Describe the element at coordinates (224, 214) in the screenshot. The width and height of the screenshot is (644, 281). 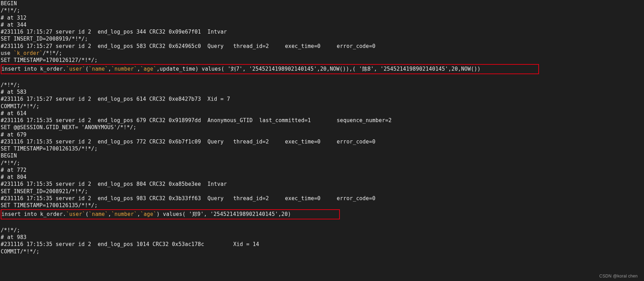
I see `sql-text: ) values( '郑9', '2545214198902140145',20…` at that location.